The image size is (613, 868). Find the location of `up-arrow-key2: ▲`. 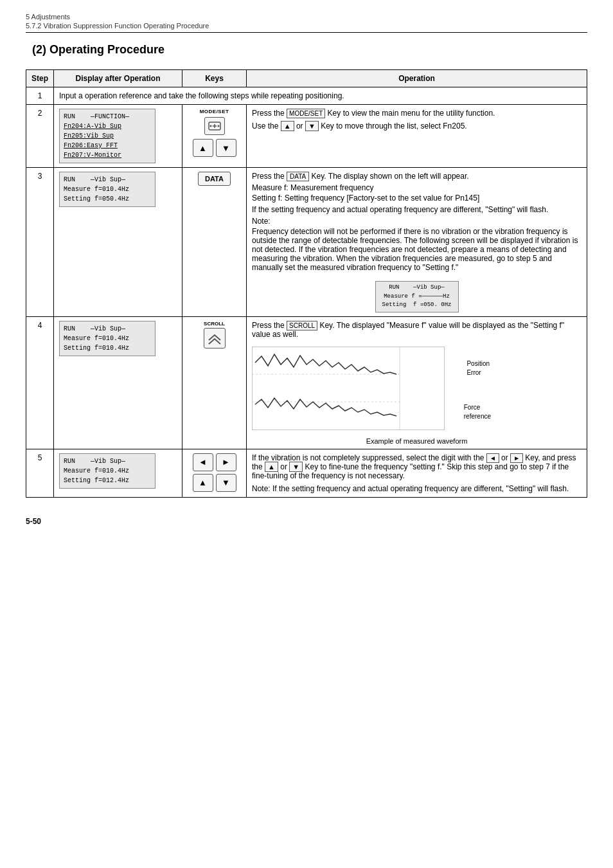

up-arrow-key2: ▲ is located at coordinates (203, 483).